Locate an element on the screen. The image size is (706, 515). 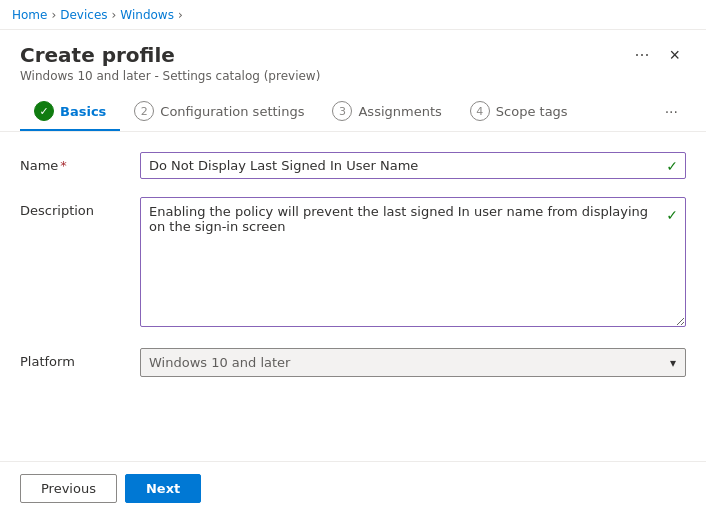
description-check-icon: ✓ is located at coordinates (672, 215).